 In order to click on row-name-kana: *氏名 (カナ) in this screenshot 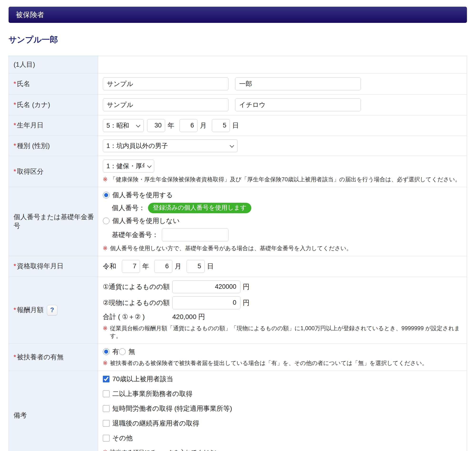, I will do `click(238, 105)`.